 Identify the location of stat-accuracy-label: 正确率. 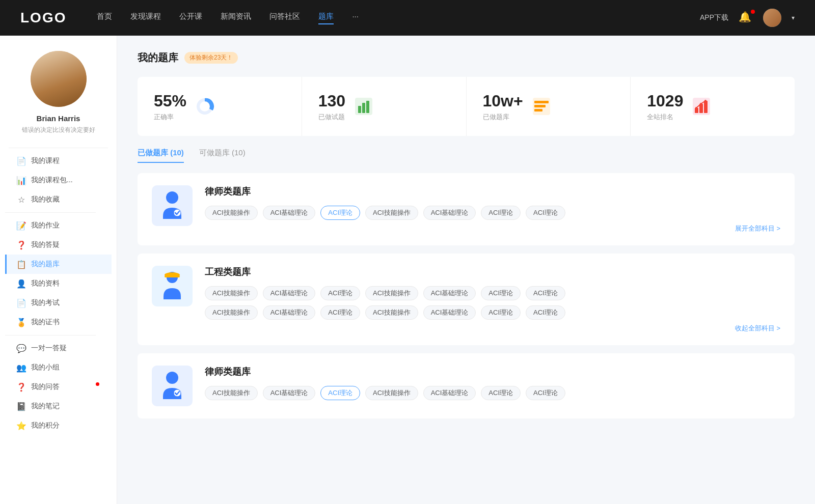
(170, 117).